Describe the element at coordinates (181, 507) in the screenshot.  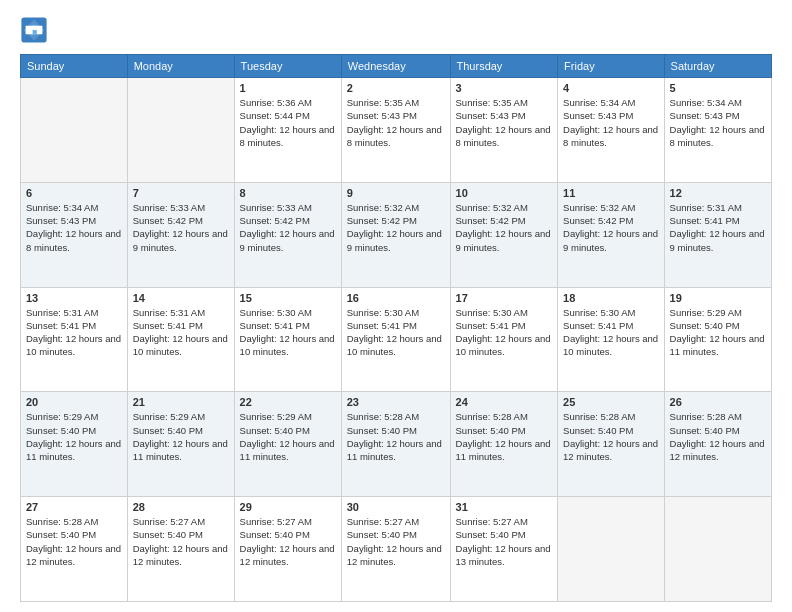
I see `day-number: 28` at that location.